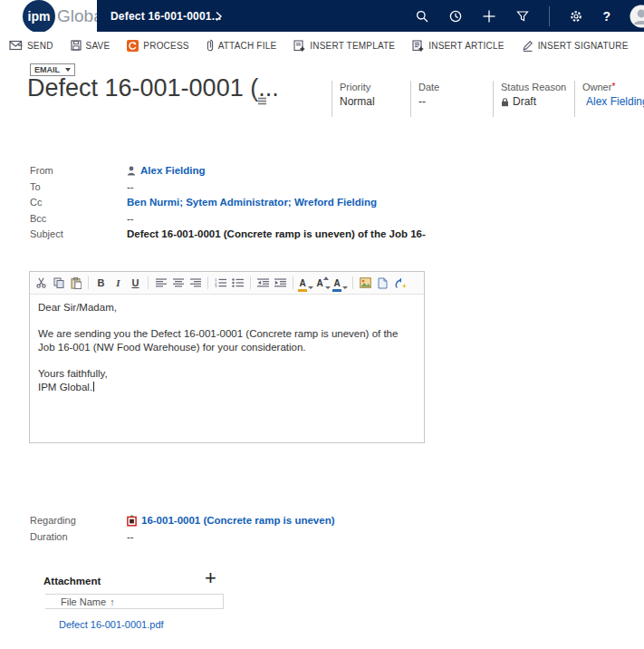 This screenshot has height=649, width=644. Describe the element at coordinates (132, 45) in the screenshot. I see `process-orange-icon` at that location.